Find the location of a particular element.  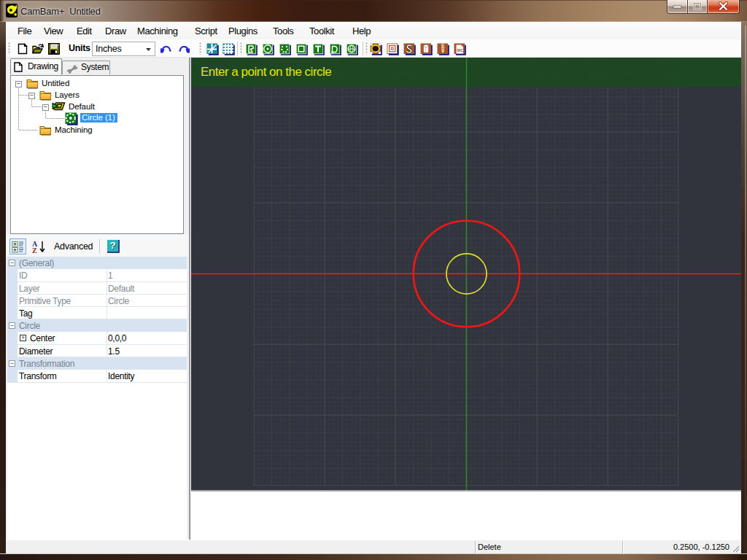

svg-text: Z is located at coordinates (35, 250).